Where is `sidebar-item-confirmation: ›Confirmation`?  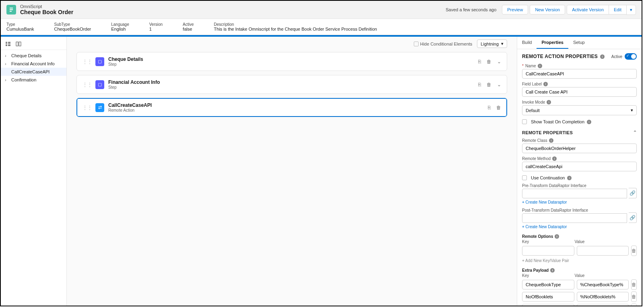 sidebar-item-confirmation: ›Confirmation is located at coordinates (34, 80).